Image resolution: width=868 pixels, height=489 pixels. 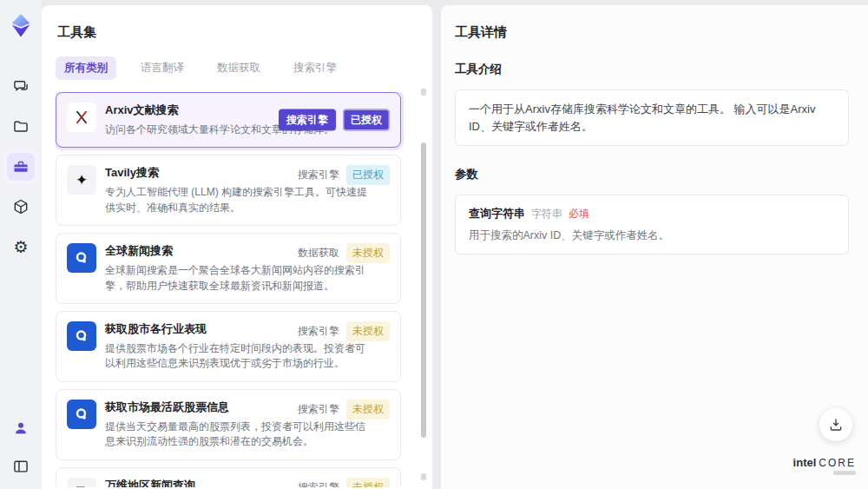 I want to click on tool-card-arxiv: Arxiv文献搜索 访问各个研究领域大量科学论文和文章的存储库。 搜索引擎 已授…, so click(x=228, y=120).